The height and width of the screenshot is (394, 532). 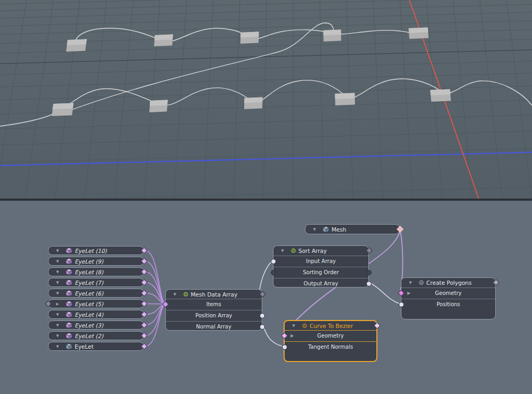 What do you see at coordinates (89, 304) in the screenshot?
I see `node-title: EyeLet (5)` at bounding box center [89, 304].